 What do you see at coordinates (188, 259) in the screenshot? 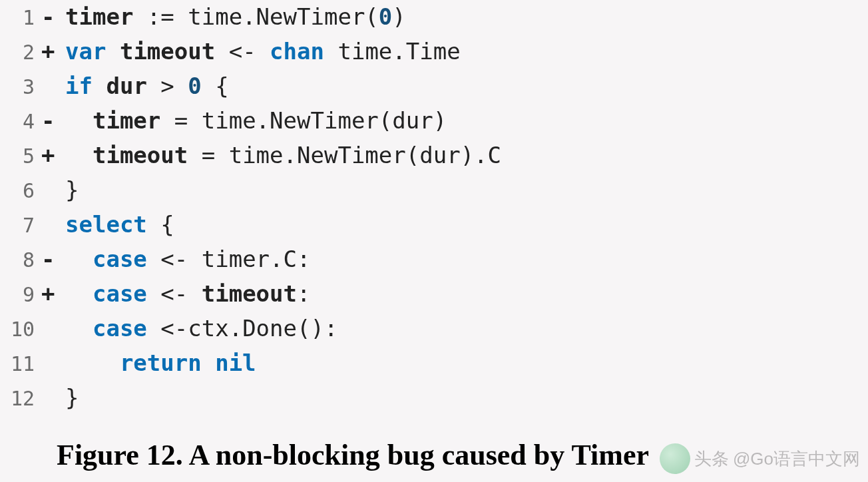
I see `code-content: case <- timer.C:` at bounding box center [188, 259].